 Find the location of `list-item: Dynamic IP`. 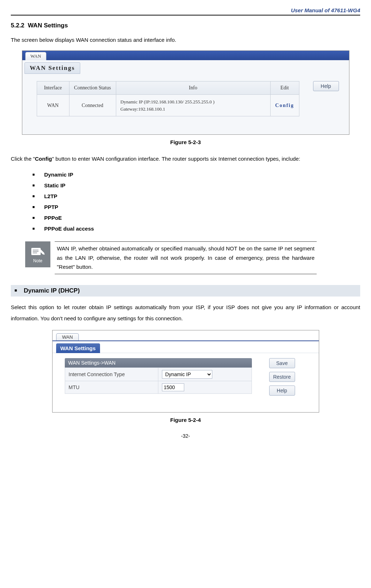

list-item: Dynamic IP is located at coordinates (196, 175).